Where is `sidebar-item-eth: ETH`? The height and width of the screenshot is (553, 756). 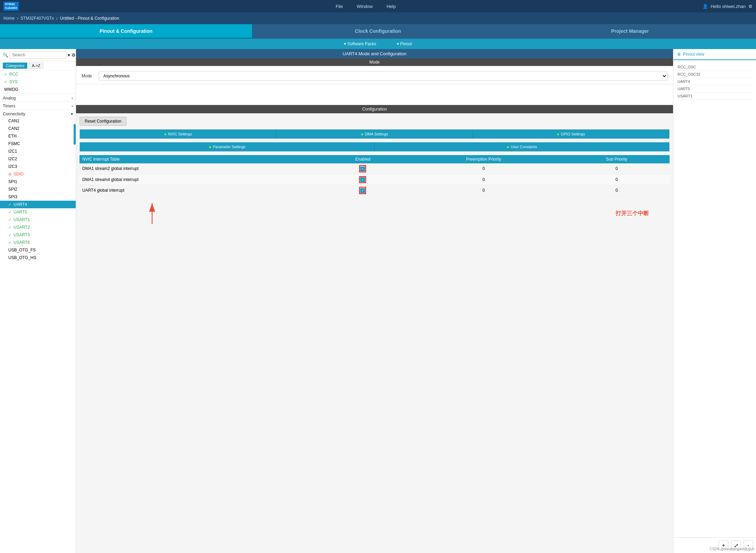 sidebar-item-eth: ETH is located at coordinates (38, 136).